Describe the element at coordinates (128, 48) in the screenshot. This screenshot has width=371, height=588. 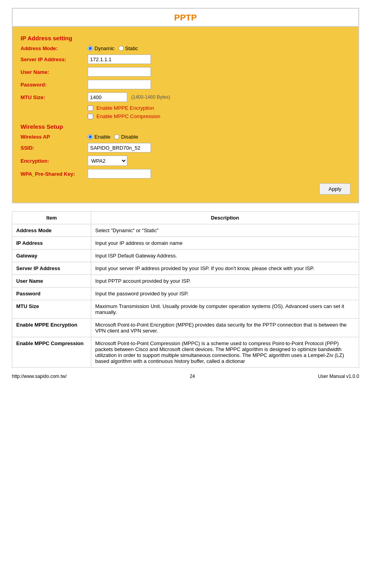
I see `static-radio-label: Static` at that location.